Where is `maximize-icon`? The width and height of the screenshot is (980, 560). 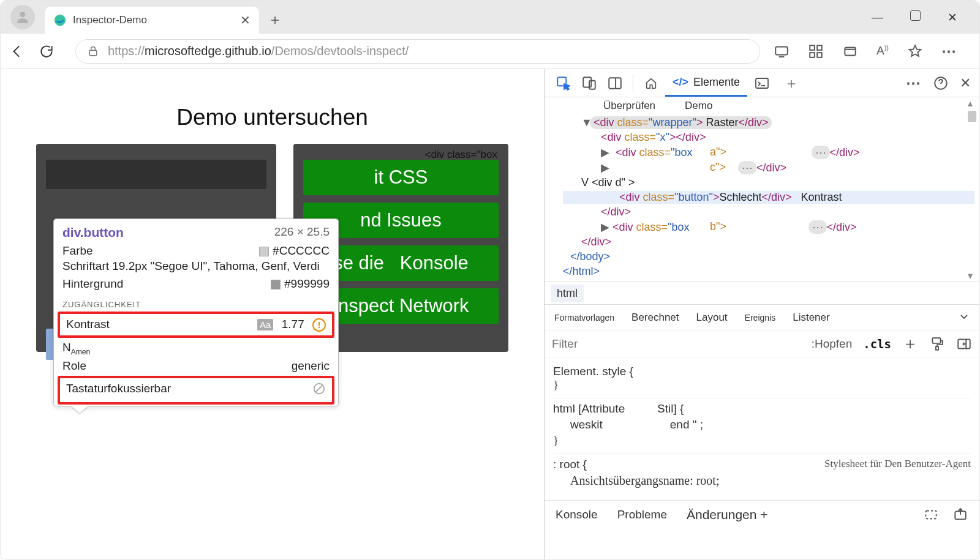 maximize-icon is located at coordinates (915, 17).